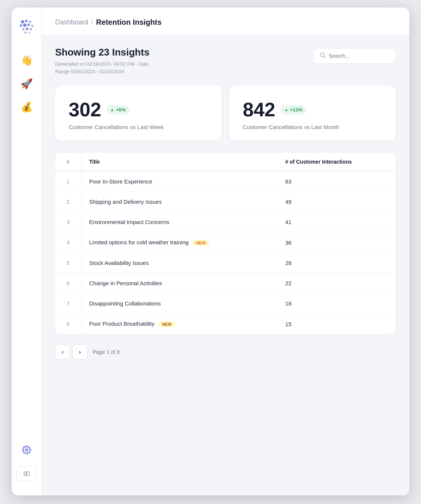 This screenshot has height=504, width=421. Describe the element at coordinates (138, 127) in the screenshot. I see `metric-label-week: Customer Cancellations vs Last Week` at that location.